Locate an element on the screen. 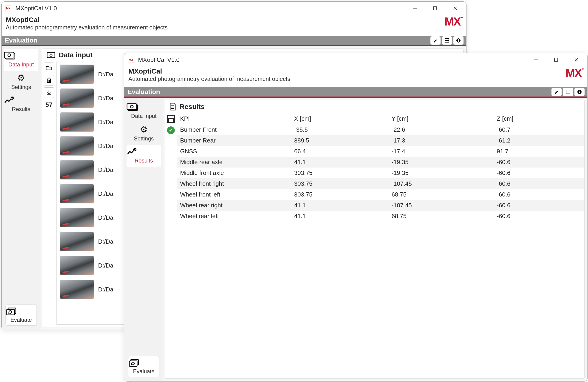 The height and width of the screenshot is (382, 588). cell-kpi: Wheel front left is located at coordinates (234, 195).